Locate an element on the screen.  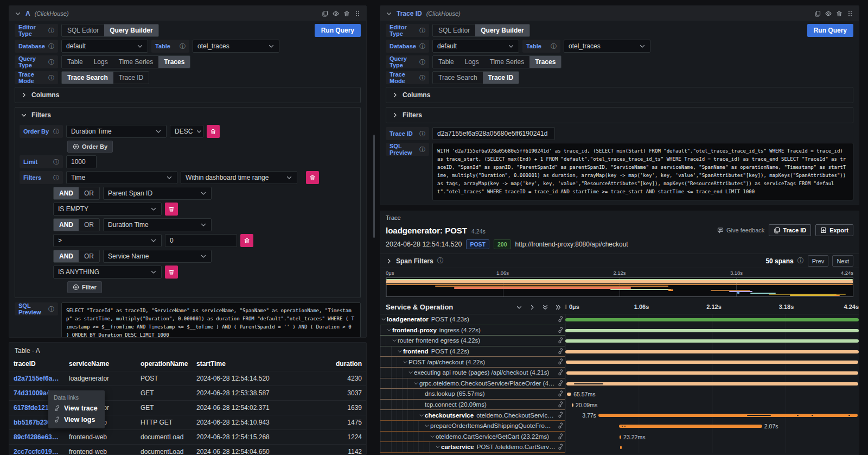
span-row: cartservicePOST /oteldemo.CartService/Ge… is located at coordinates (620, 447).